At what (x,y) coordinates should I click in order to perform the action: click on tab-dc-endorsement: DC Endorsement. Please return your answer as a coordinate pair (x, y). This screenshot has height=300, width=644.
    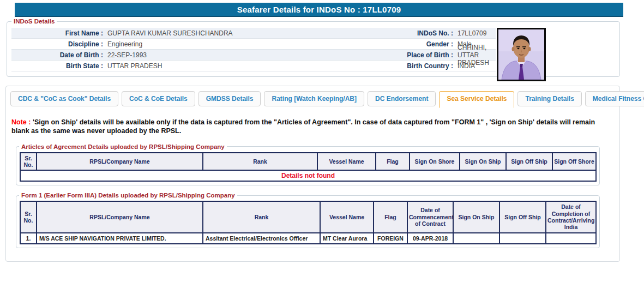
    Looking at the image, I should click on (401, 99).